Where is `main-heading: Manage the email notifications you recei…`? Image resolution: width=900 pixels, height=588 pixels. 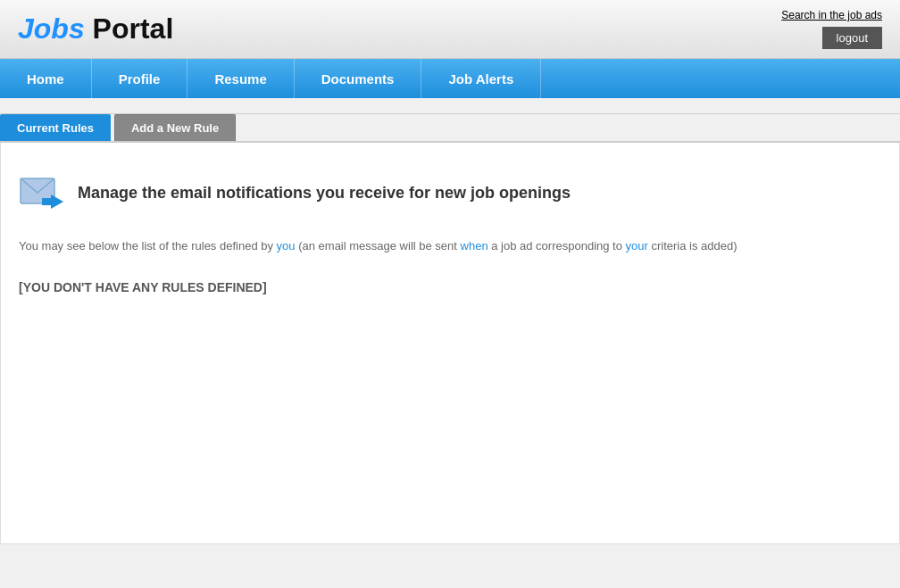 main-heading: Manage the email notifications you recei… is located at coordinates (324, 193).